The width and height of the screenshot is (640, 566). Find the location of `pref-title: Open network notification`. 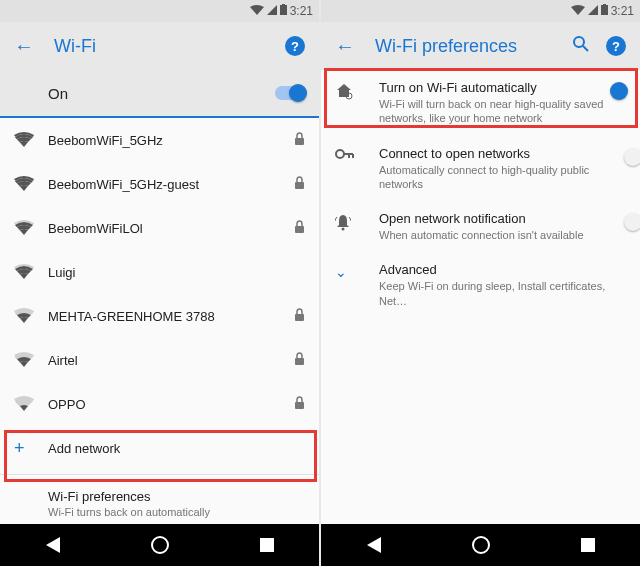

pref-title: Open network notification is located at coordinates (496, 218).